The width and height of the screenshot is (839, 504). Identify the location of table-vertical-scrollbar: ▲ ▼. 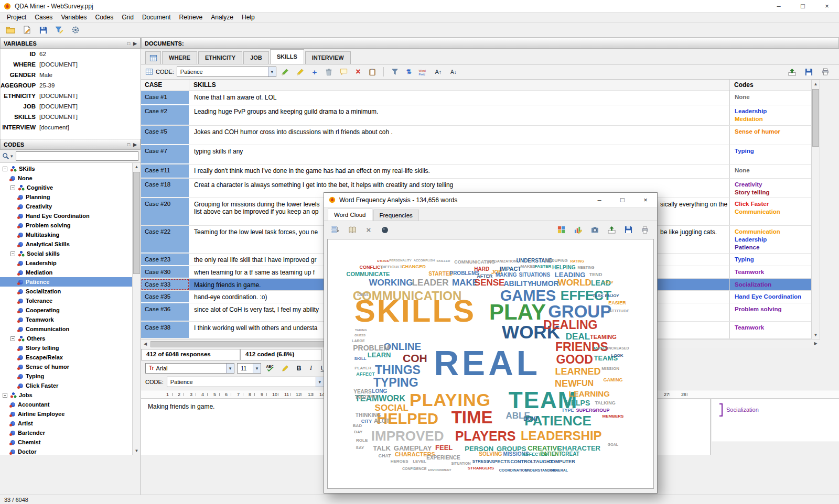
(816, 210).